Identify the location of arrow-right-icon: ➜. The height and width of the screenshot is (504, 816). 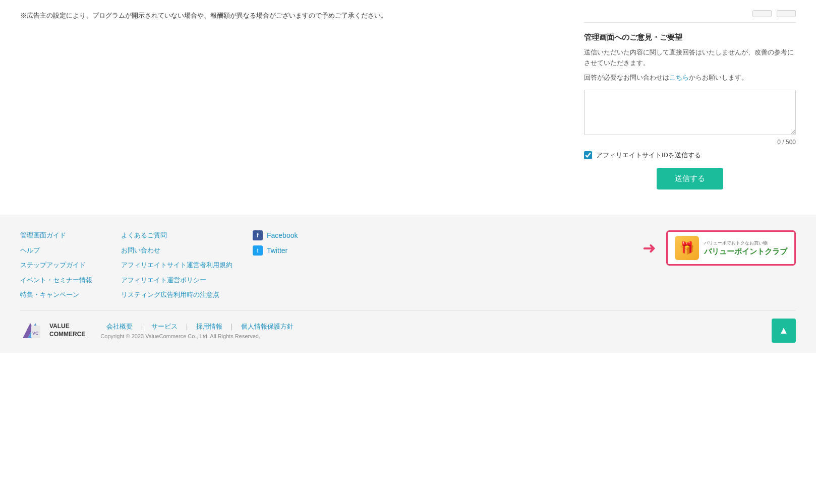
(650, 248).